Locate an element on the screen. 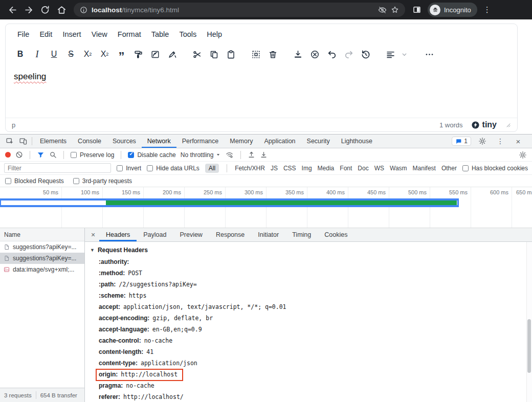  misspelled-word: speeling is located at coordinates (30, 77).